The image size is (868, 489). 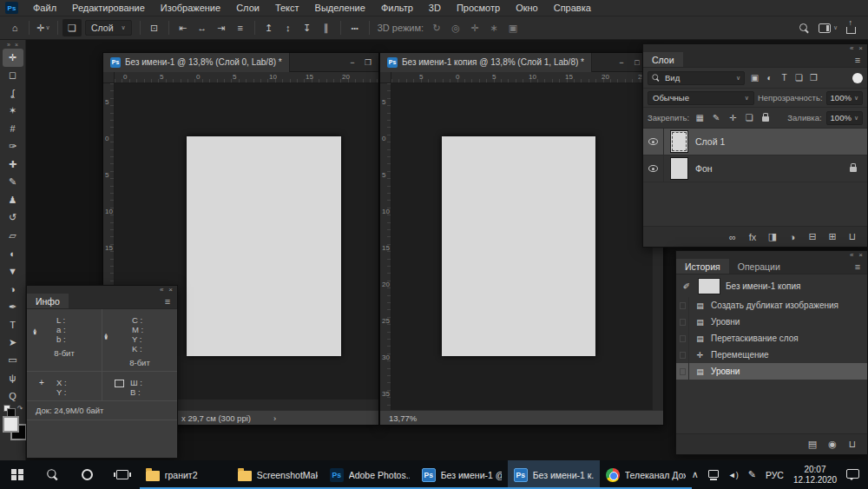 I want to click on menu-select: Выделение, so click(x=340, y=9).